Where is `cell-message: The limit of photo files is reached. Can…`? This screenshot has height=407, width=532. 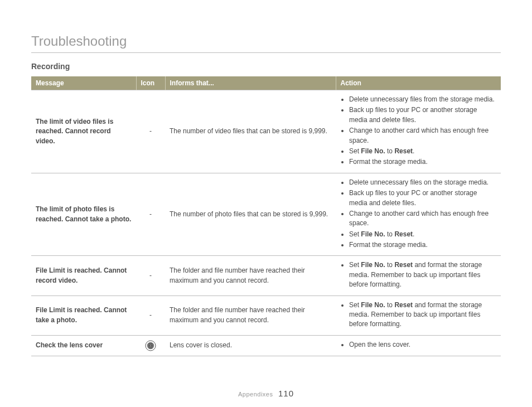 cell-message: The limit of photo files is reached. Can… is located at coordinates (84, 214).